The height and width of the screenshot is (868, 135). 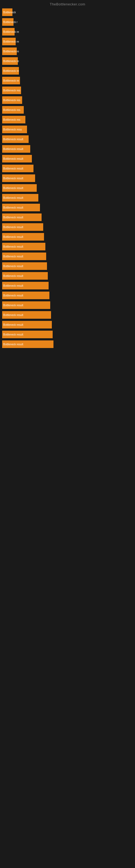 I want to click on bar-row: Bottleneck r, so click(x=68, y=22).